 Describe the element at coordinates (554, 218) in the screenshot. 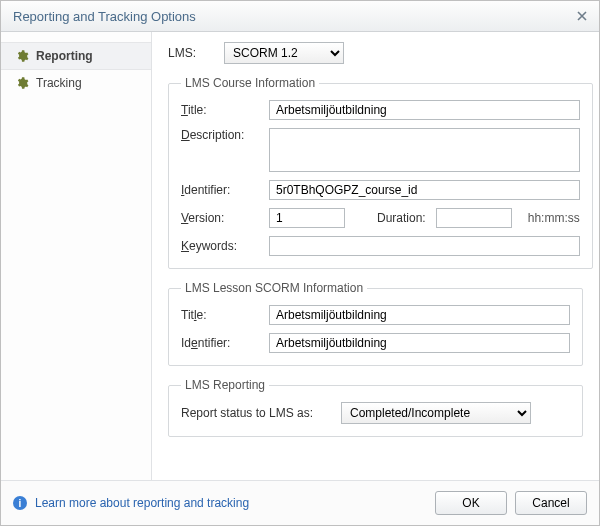

I see `duration-hint: hh:mm:ss` at that location.